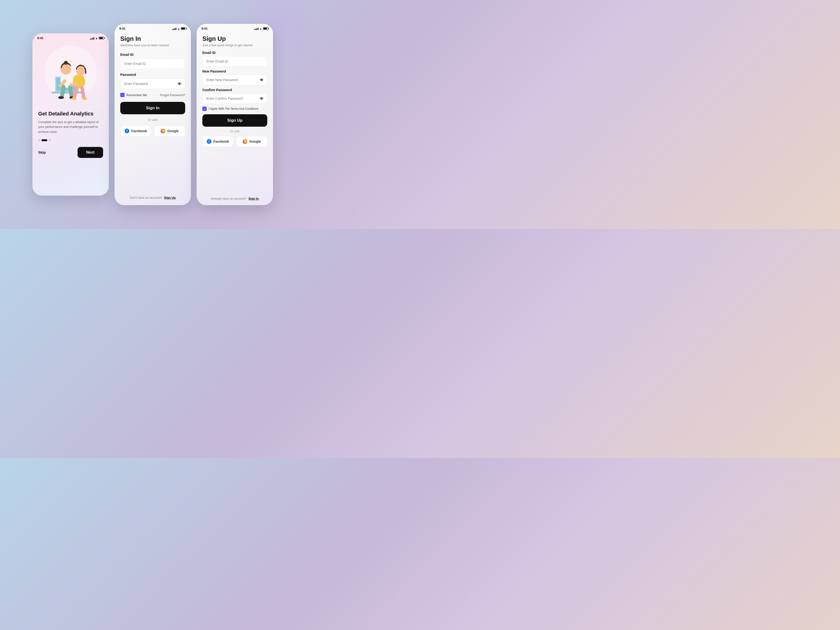  What do you see at coordinates (153, 39) in the screenshot?
I see `signin-title: Sign In` at bounding box center [153, 39].